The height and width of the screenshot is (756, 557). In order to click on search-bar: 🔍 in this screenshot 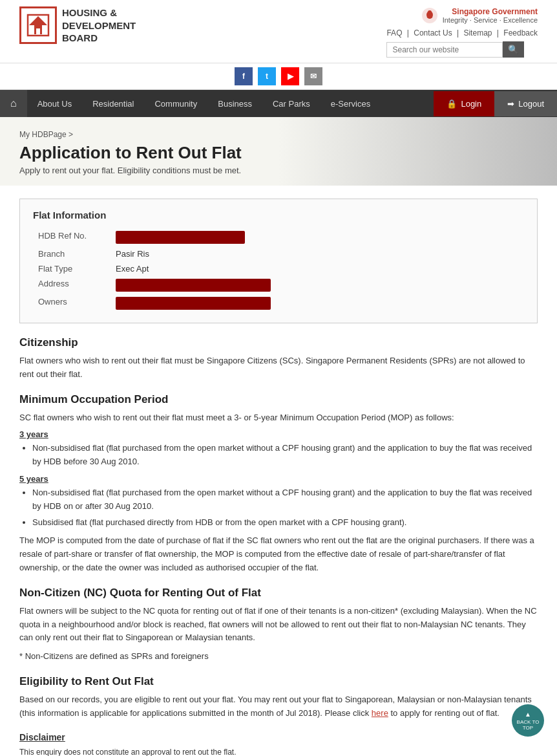, I will do `click(462, 49)`.